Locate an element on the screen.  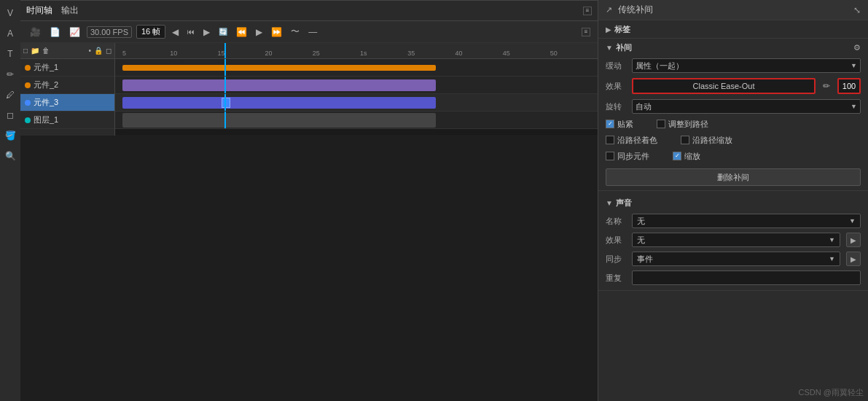
layer-add-icon: □ is located at coordinates (26, 51).